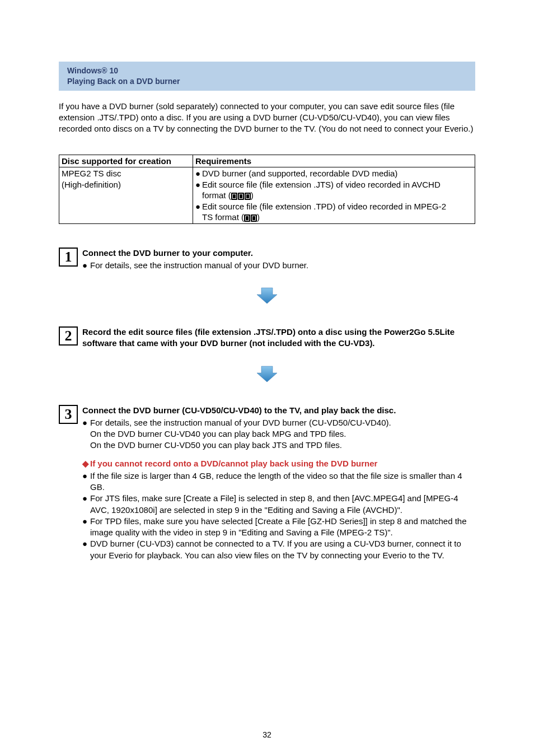 The height and width of the screenshot is (756, 534). I want to click on req3: Edit source file (file extension .TPD) o…, so click(324, 212).